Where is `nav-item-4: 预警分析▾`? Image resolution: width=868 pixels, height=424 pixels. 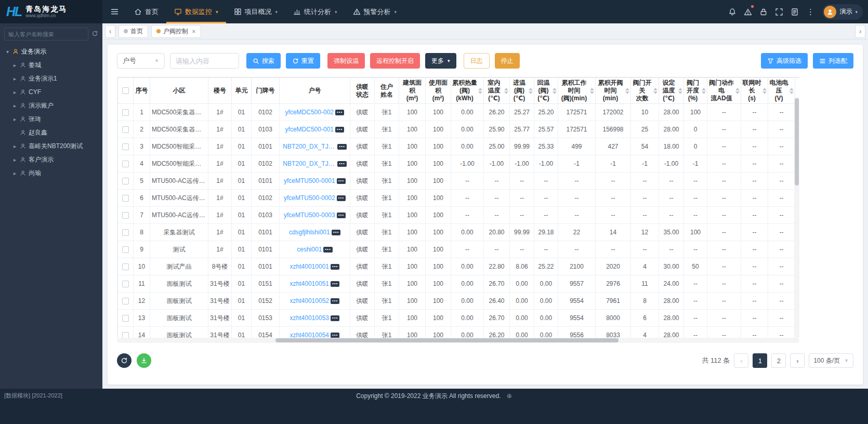
nav-item-4: 预警分析▾ is located at coordinates (375, 11).